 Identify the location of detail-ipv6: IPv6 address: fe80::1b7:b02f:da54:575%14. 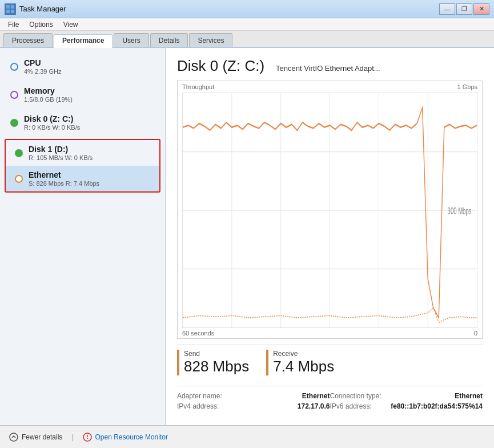
(407, 406).